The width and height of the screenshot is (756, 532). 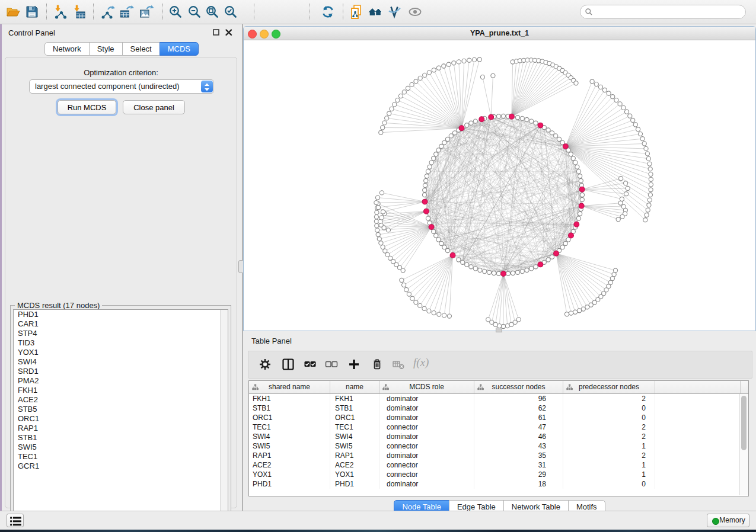 I want to click on table-row: SWI5SWI5connector431, so click(x=499, y=446).